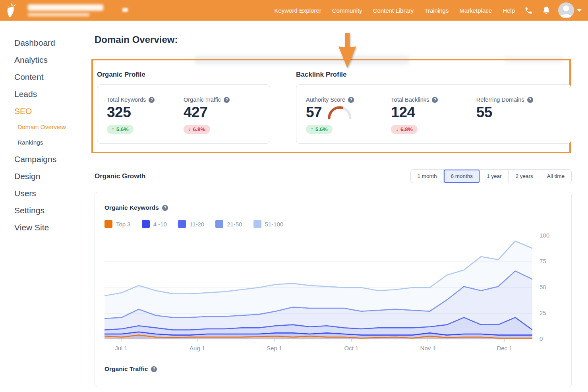 This screenshot has height=392, width=588. Describe the element at coordinates (132, 208) in the screenshot. I see `organic-keywords-chart-title: Organic Keywords` at that location.